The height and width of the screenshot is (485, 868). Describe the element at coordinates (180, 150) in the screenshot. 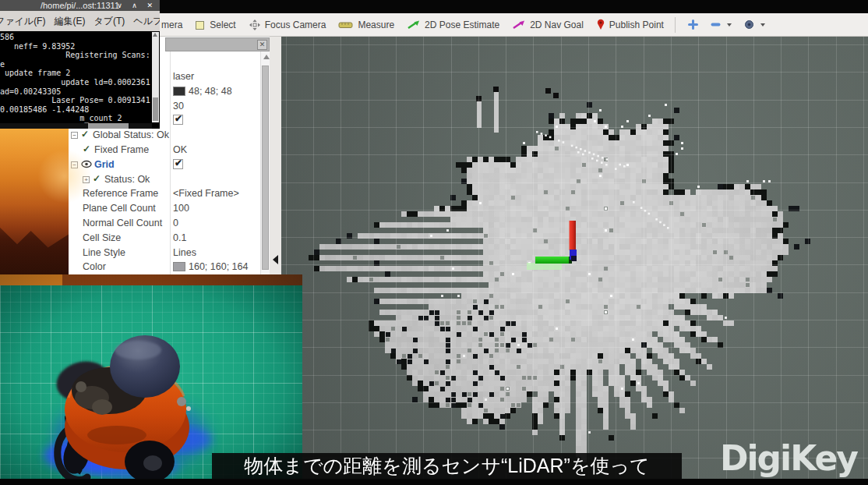

I see `property-value: OK` at that location.